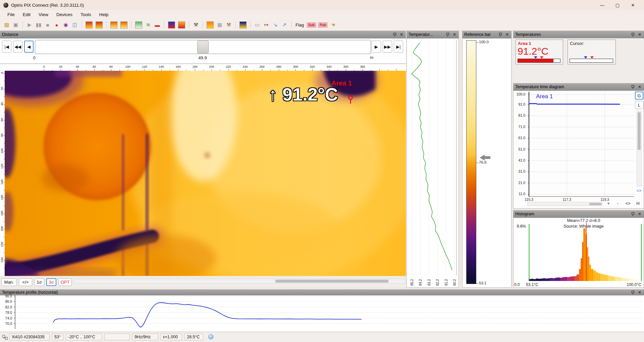  What do you see at coordinates (333, 25) in the screenshot?
I see `hand-icon: ☚` at bounding box center [333, 25].